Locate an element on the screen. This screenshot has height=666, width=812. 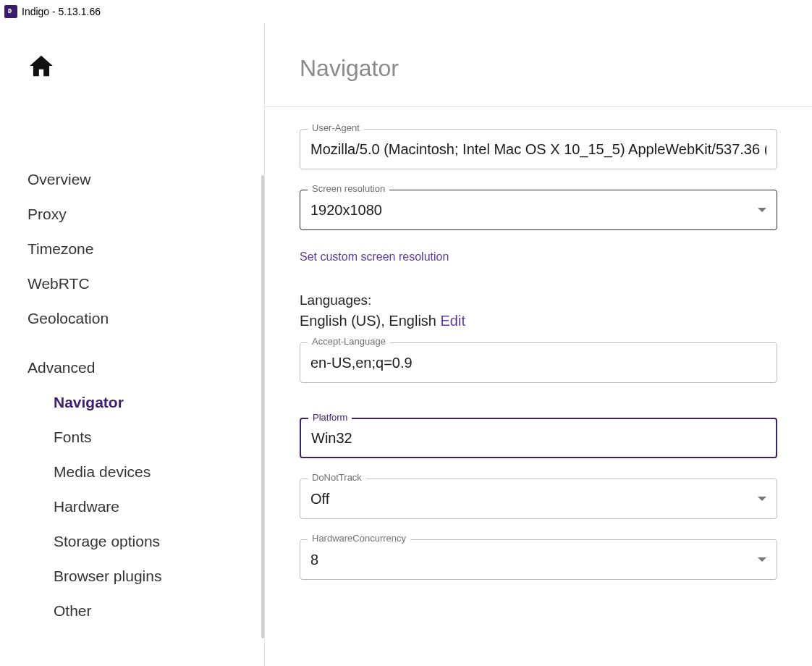
home-button is located at coordinates (146, 67).